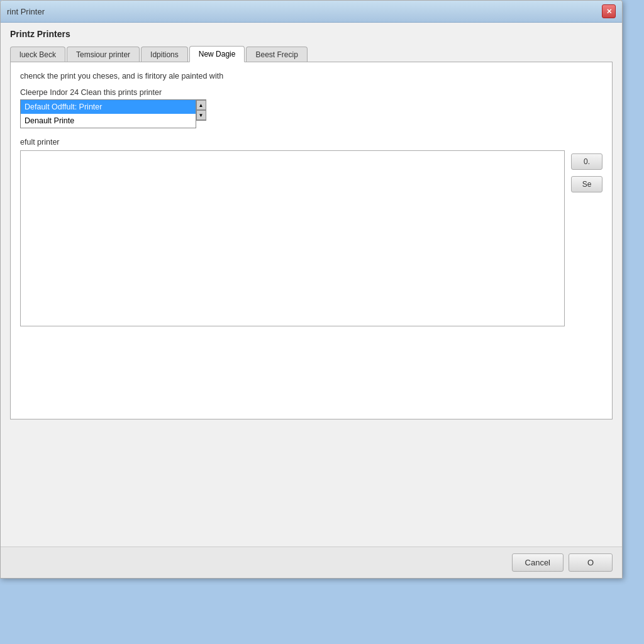  What do you see at coordinates (609, 11) in the screenshot?
I see `window-controls: ✕` at bounding box center [609, 11].